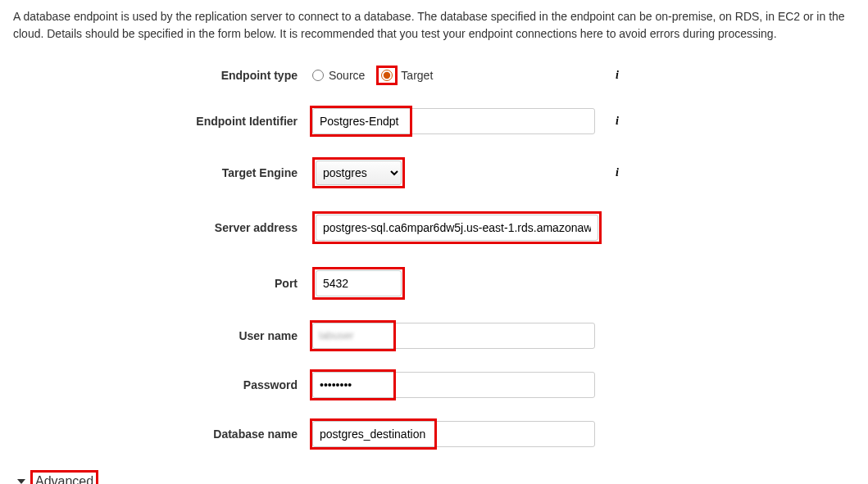  Describe the element at coordinates (434, 477) in the screenshot. I see `advanced-section-header: Advanced` at that location.